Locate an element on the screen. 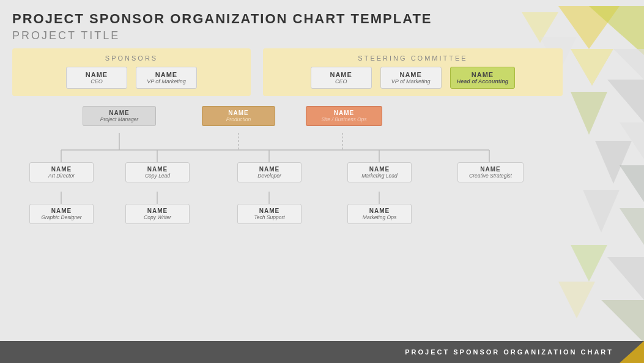 The width and height of the screenshot is (644, 363). bl1-card-0: NAME Art Director is located at coordinates (61, 173).